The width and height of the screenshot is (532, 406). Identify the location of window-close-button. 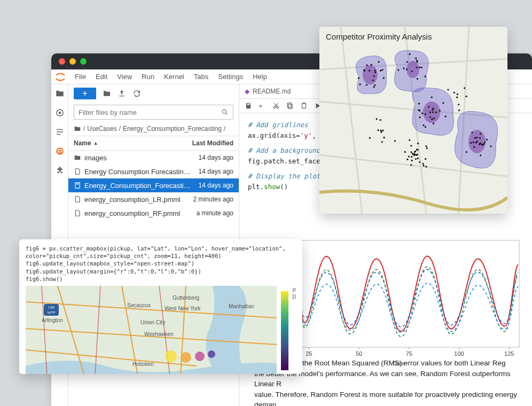
(62, 61).